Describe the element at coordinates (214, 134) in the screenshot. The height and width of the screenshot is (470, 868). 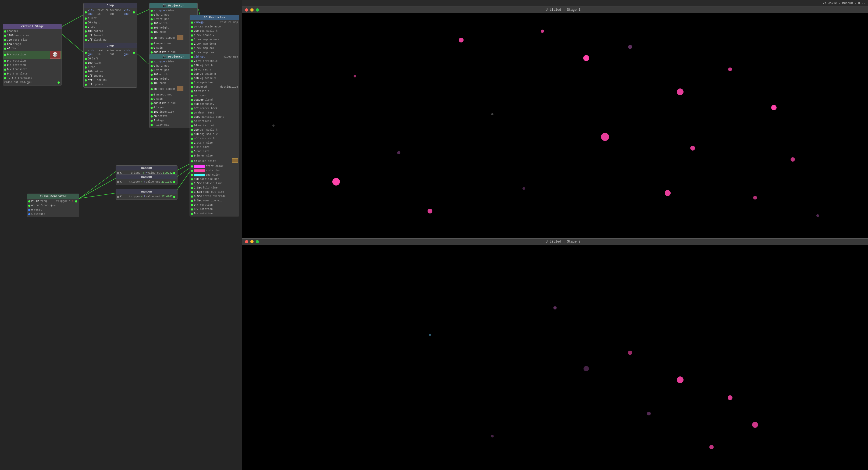
I see `node-row: 100obj scale v` at that location.